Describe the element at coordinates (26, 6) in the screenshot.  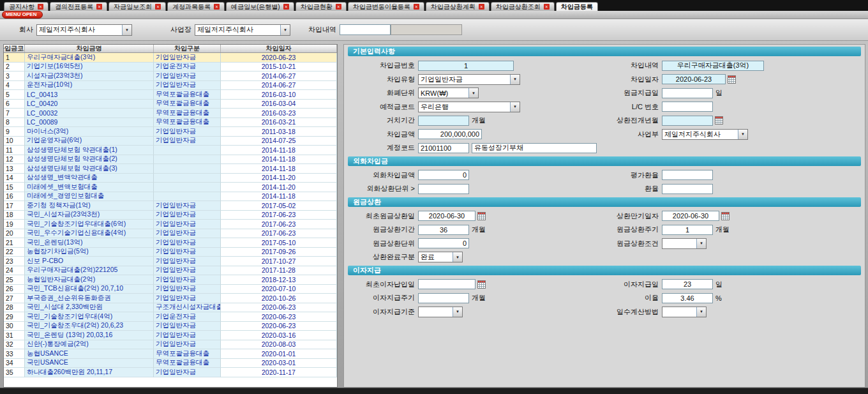
I see `tab-공지사항: 공지사항×` at that location.